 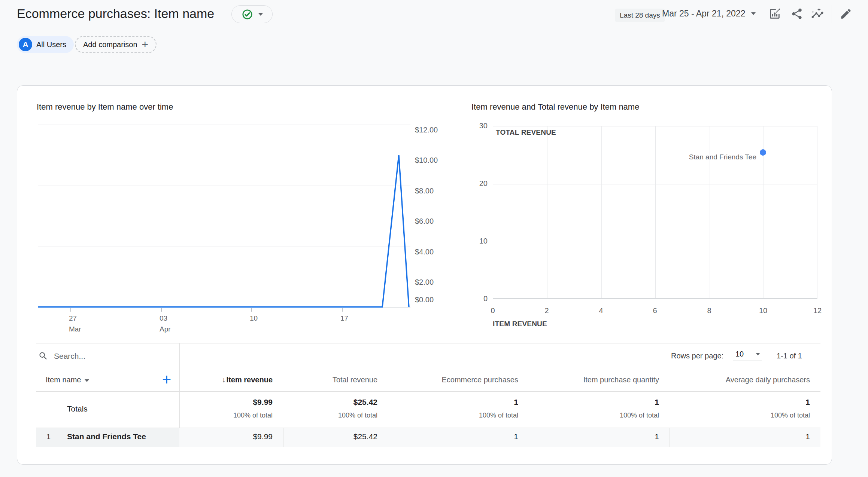 I want to click on y-axis-tick: $4.00, so click(x=435, y=252).